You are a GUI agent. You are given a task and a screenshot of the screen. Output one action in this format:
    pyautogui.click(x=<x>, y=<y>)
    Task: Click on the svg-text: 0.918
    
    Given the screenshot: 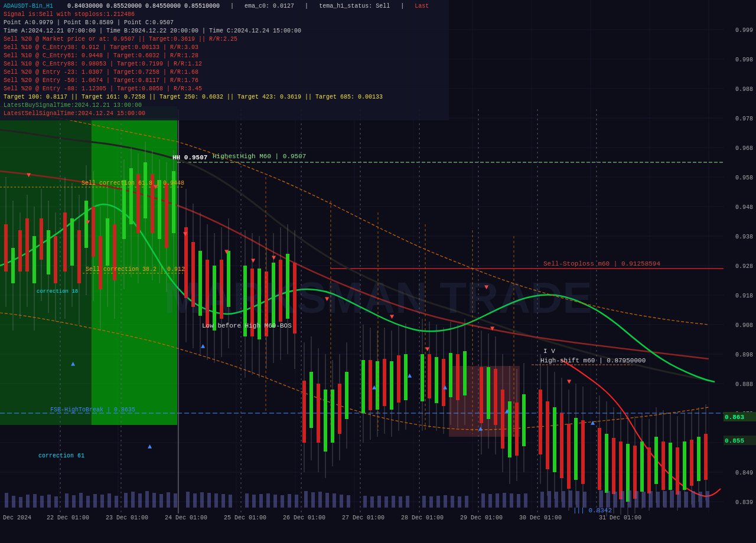 What is the action you would take?
    pyautogui.click(x=744, y=296)
    